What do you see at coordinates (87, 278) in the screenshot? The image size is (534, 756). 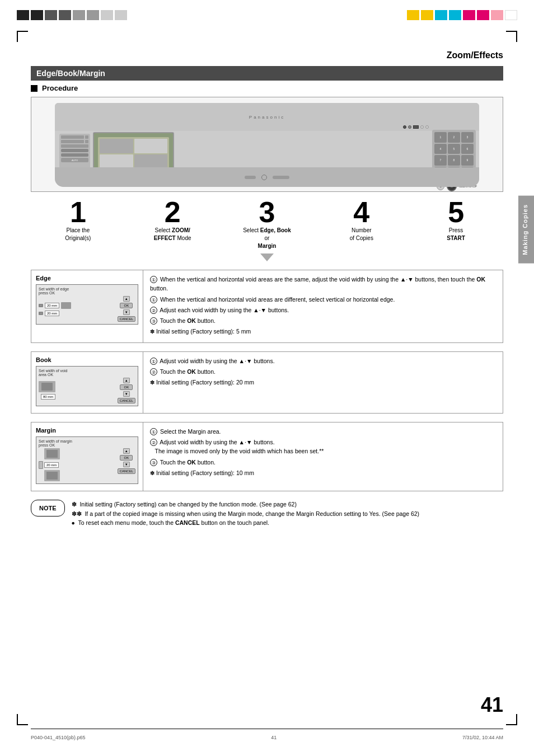 I see `edge-title: Edge` at bounding box center [87, 278].